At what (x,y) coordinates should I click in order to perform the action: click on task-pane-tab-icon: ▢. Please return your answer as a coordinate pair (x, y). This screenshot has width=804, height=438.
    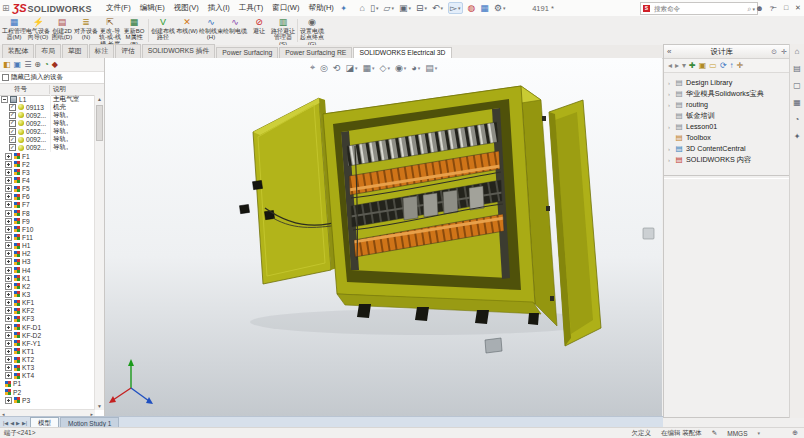
    Looking at the image, I should click on (797, 86).